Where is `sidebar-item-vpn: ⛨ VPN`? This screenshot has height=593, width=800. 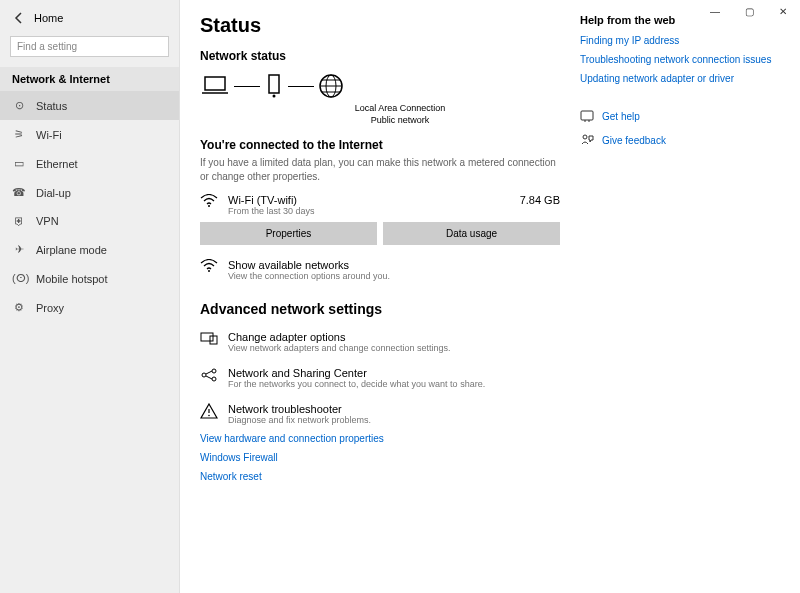
sidebar-item-vpn: ⛨ VPN is located at coordinates (90, 221).